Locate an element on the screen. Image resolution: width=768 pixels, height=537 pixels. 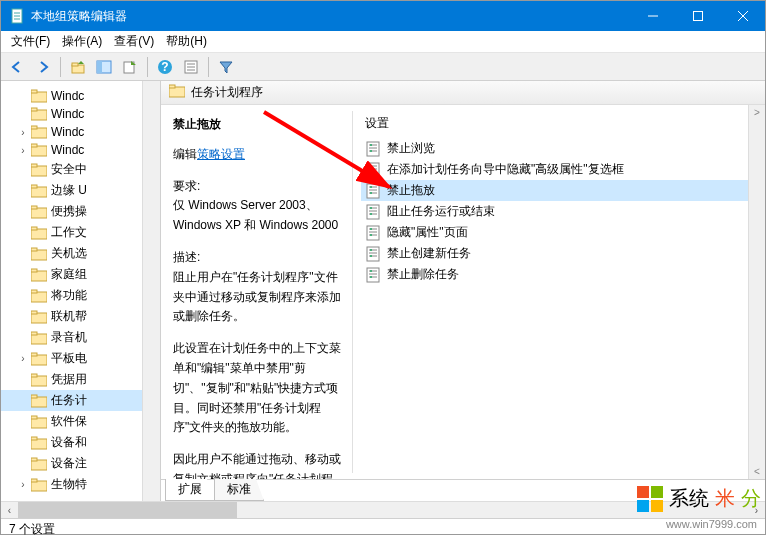
setting-item: 隐藏"属性"页面 is located at coordinates (563, 232).